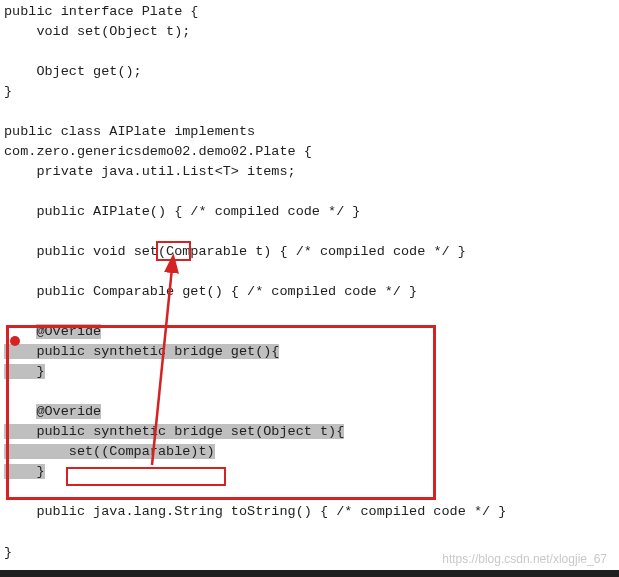 The height and width of the screenshot is (577, 619). I want to click on line: public interface Plate {, so click(101, 12).